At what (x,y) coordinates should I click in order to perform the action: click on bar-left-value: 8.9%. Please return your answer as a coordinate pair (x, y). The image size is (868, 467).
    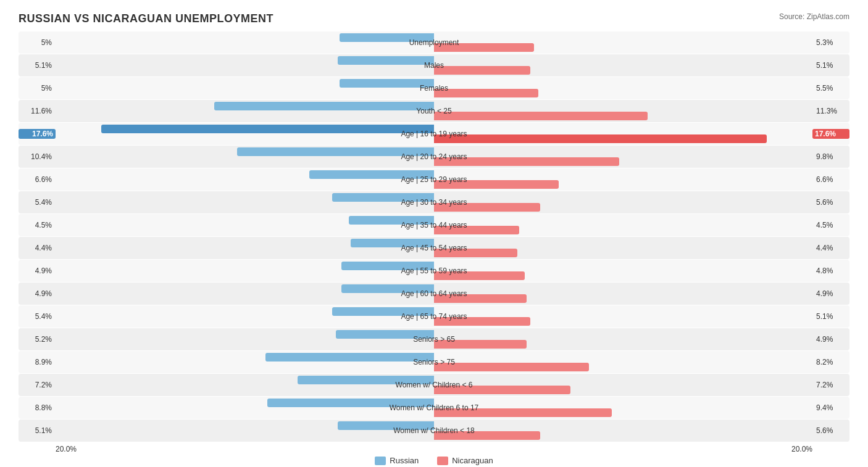
    Looking at the image, I should click on (37, 362).